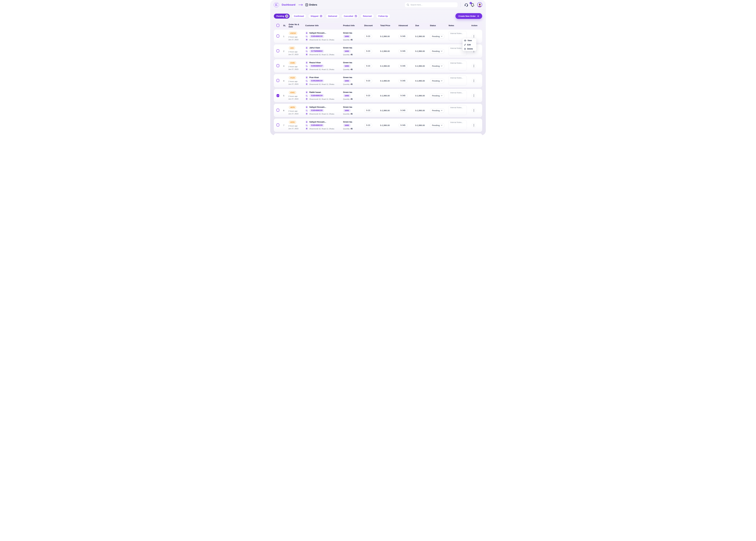 This screenshot has width=756, height=541. Describe the element at coordinates (276, 5) in the screenshot. I see `hamburger-menu-button` at that location.